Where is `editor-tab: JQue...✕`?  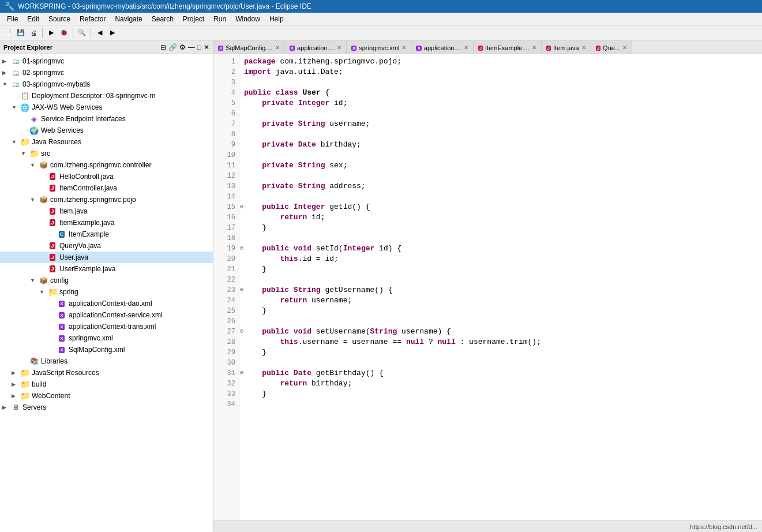
editor-tab: JQue...✕ is located at coordinates (611, 47).